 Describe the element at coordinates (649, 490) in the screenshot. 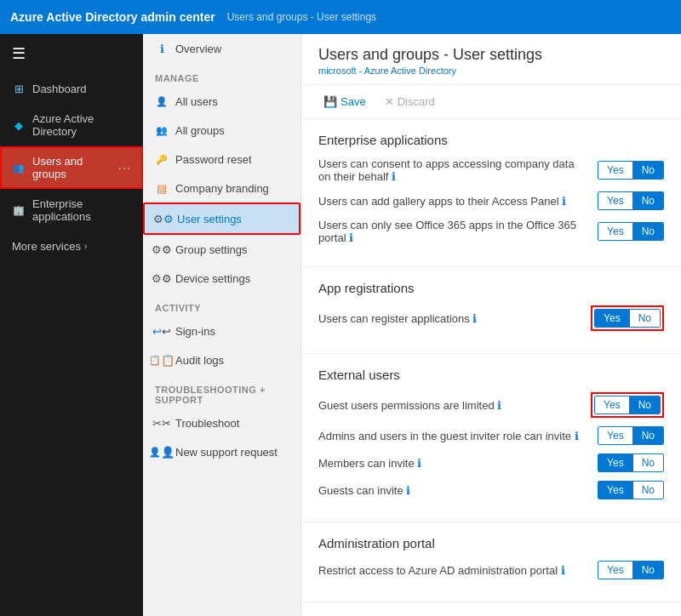

I see `toggle-guests-invite-no: No` at that location.